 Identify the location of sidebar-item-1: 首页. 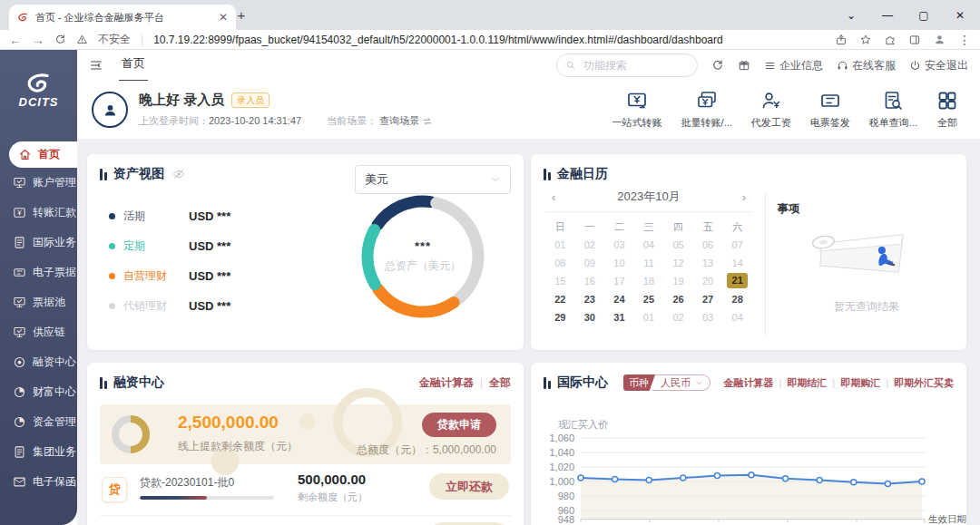
(44, 154).